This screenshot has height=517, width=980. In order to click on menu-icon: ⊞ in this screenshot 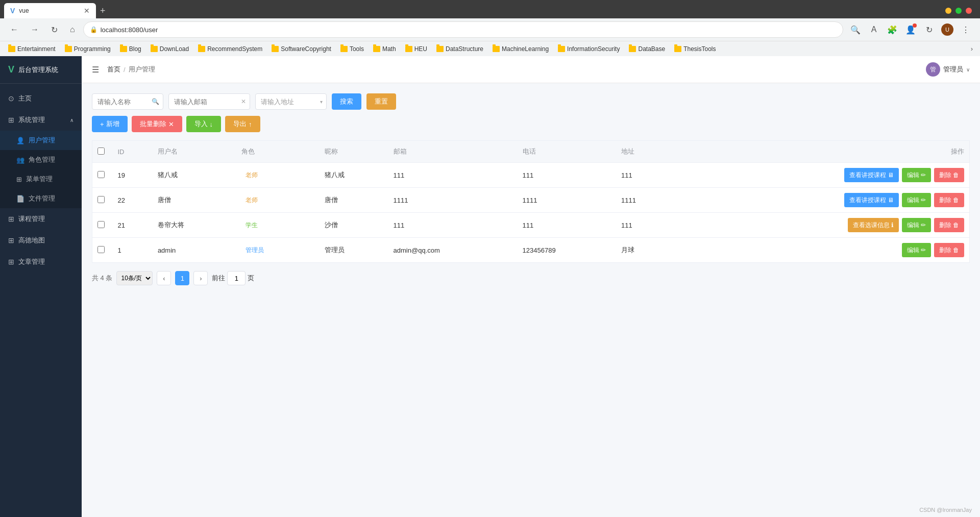, I will do `click(19, 180)`.